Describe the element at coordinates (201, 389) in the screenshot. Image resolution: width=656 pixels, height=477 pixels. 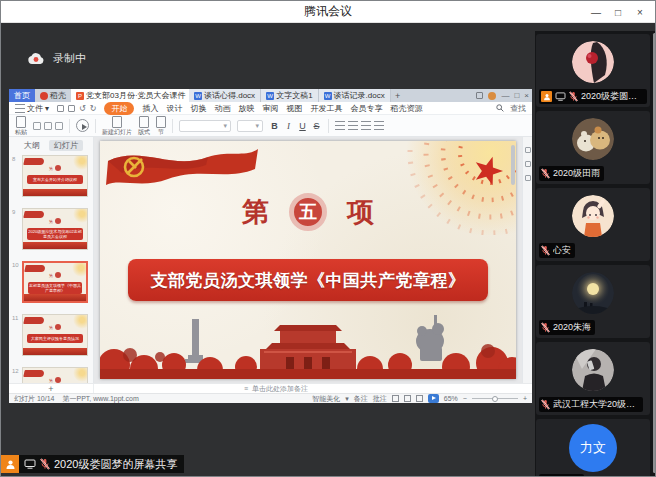
I see `notes-input: ≡ 单击此处添加备注` at that location.